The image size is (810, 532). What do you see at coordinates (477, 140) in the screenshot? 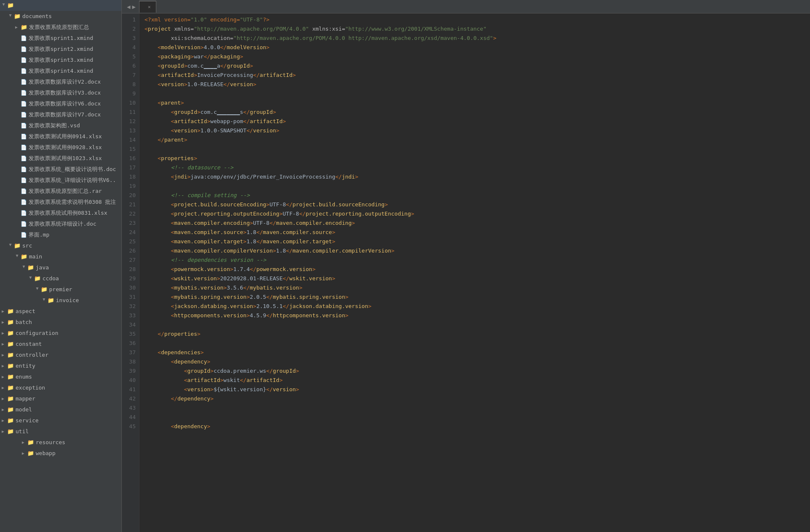
I see `code-line: </parent>` at bounding box center [477, 140].